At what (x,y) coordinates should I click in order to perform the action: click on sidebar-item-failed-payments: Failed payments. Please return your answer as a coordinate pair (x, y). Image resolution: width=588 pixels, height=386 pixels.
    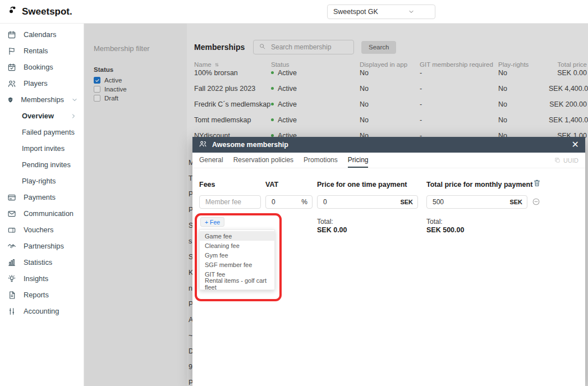
    Looking at the image, I should click on (42, 132).